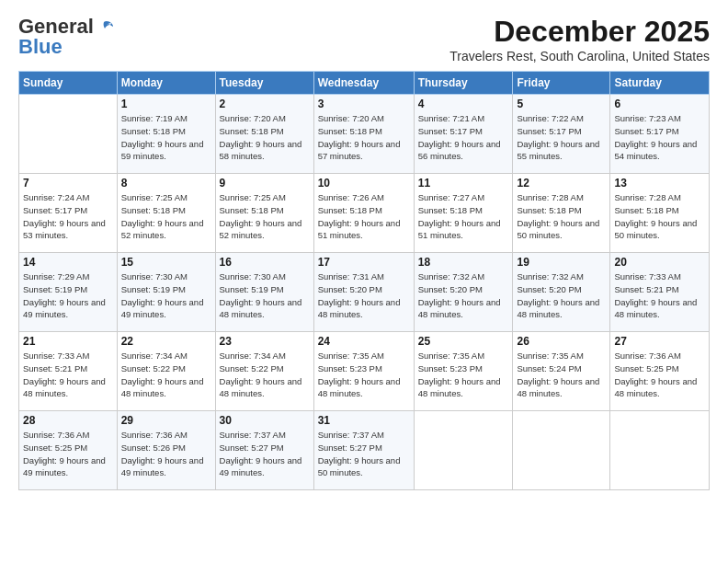  I want to click on day-number: 24, so click(364, 341).